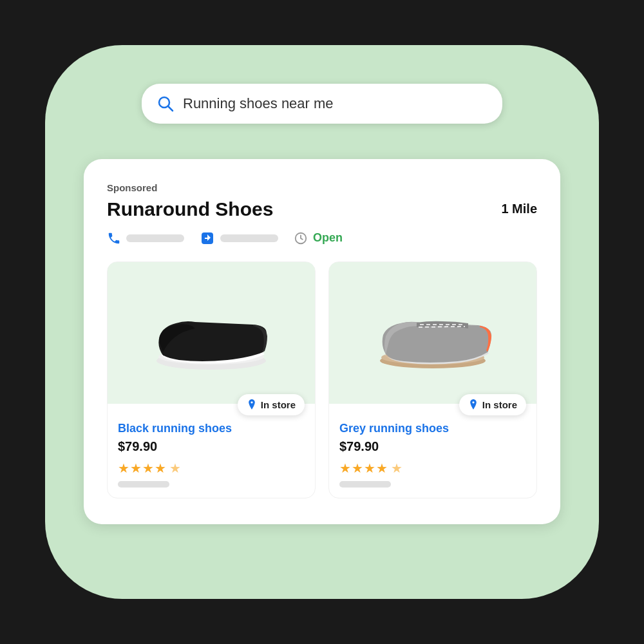 The width and height of the screenshot is (644, 644). Describe the element at coordinates (190, 209) in the screenshot. I see `store-name: Runaround Shoes` at that location.